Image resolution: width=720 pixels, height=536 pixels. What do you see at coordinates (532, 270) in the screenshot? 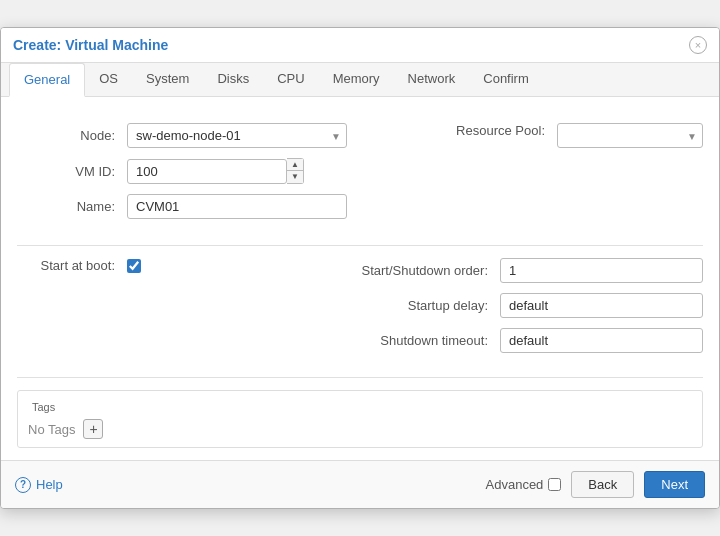
I see `start-shutdown-order-row: Start/Shutdown order:` at bounding box center [532, 270].